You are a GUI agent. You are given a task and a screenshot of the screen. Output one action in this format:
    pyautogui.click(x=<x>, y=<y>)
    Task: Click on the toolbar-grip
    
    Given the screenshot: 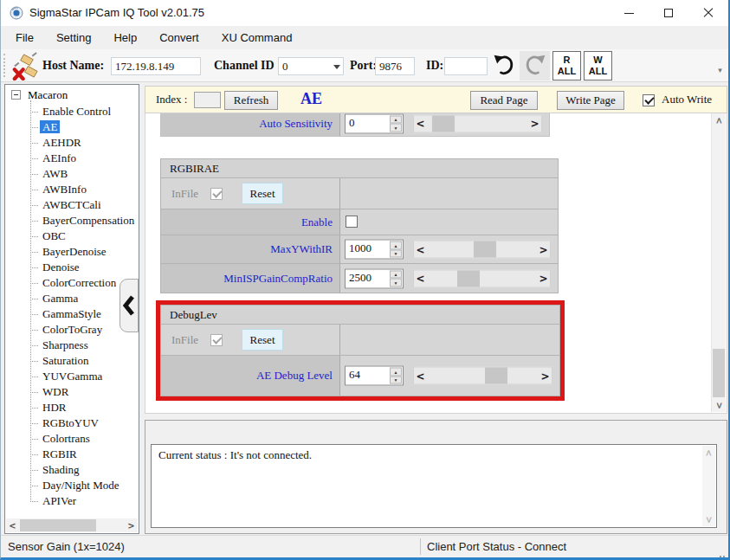 What is the action you would take?
    pyautogui.click(x=4, y=66)
    